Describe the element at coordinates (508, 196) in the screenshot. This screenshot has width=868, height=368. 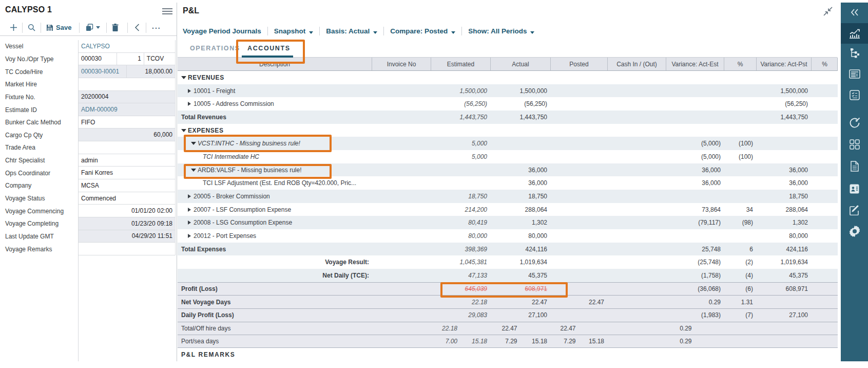
I see `table-row: 20005 - Broker Commission18,75018,75018,…` at that location.